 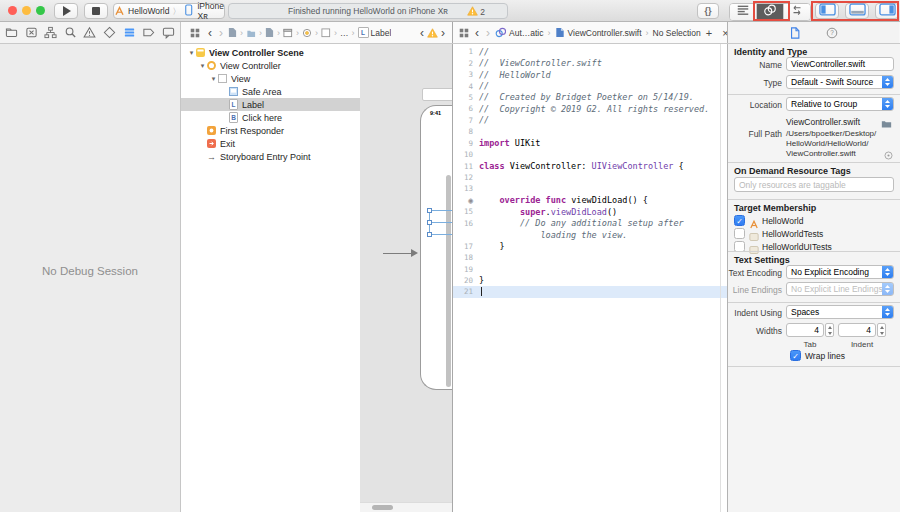 What do you see at coordinates (168, 32) in the screenshot?
I see `report-navigator-icon` at bounding box center [168, 32].